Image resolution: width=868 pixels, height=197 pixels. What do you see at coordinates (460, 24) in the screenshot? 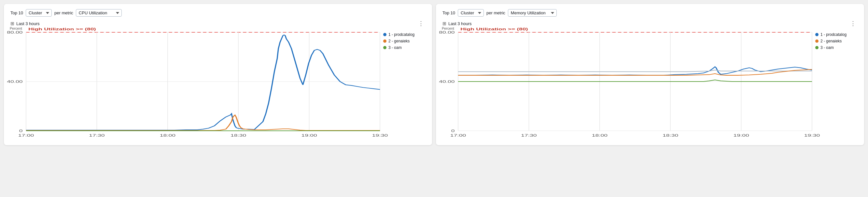
I see `memory-time-range-label: Last 3 hours` at bounding box center [460, 24].